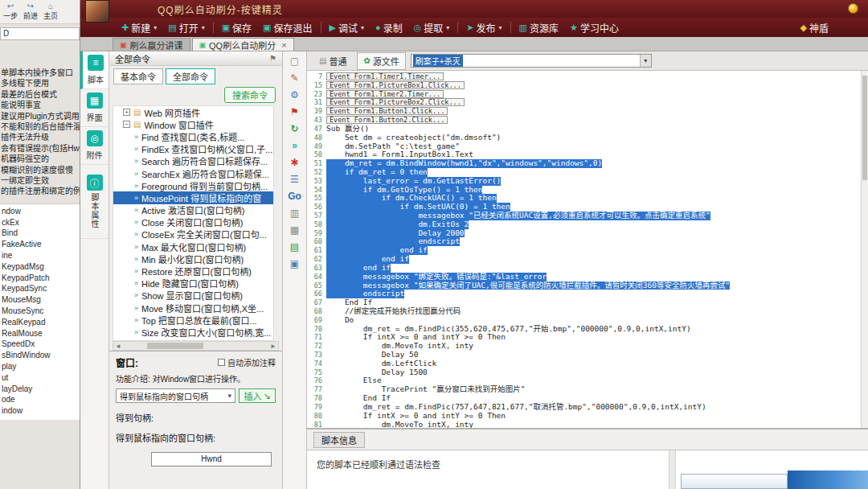  I want to click on scrollbar-track, so click(196, 346).